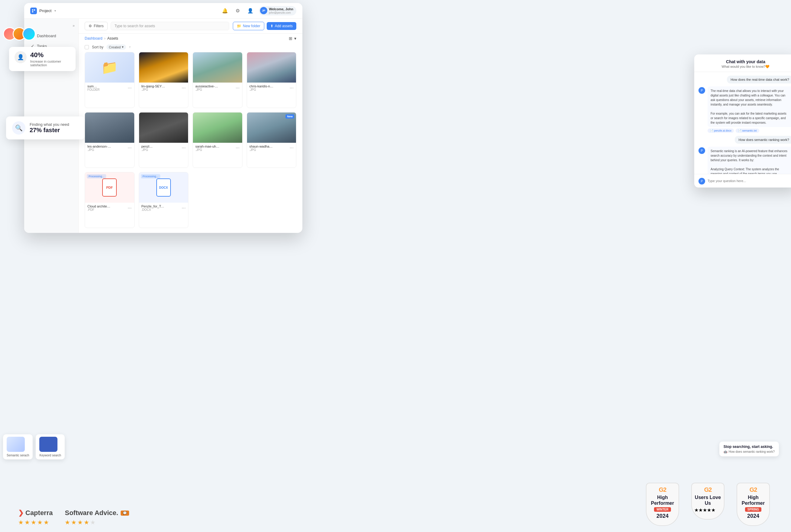 This screenshot has height=532, width=791. What do you see at coordinates (40, 522) in the screenshot?
I see `star-4: ★` at bounding box center [40, 522].